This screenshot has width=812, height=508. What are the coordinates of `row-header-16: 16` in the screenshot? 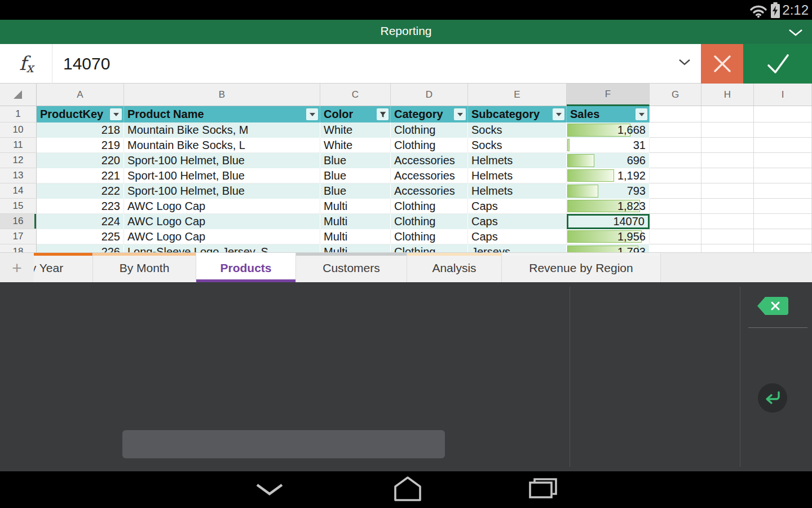 It's located at (18, 221).